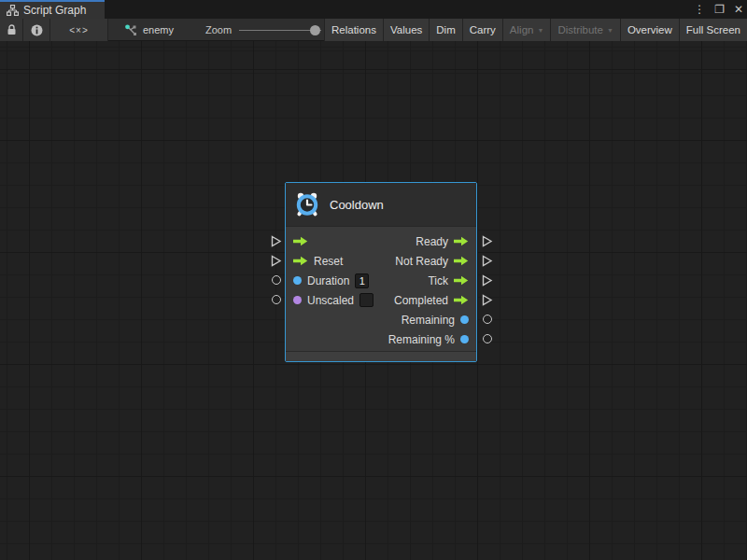 The image size is (747, 560). I want to click on values-button: Values, so click(405, 30).